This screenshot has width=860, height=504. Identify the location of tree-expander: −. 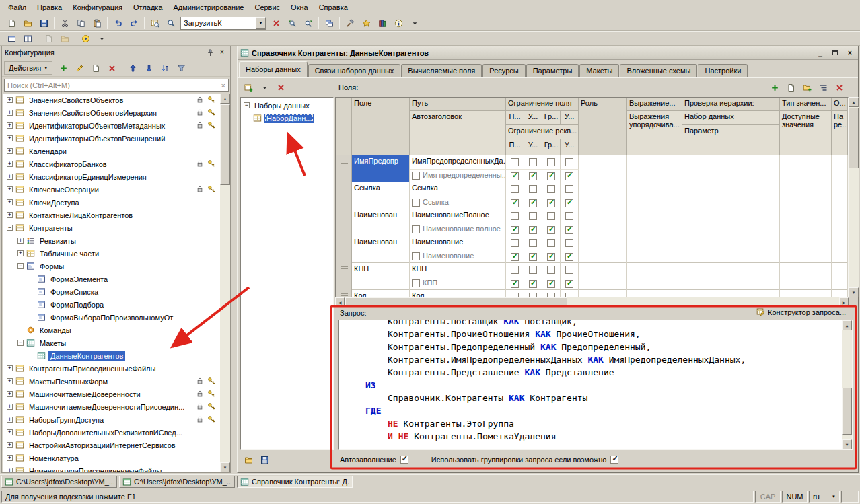
(9, 227).